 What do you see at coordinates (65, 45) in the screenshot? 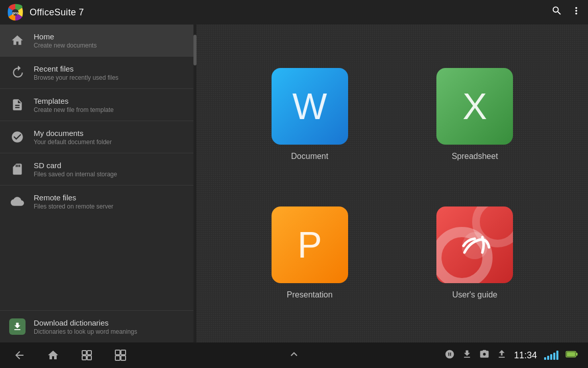
I see `sidebar-home-sublabel: Create new documents` at bounding box center [65, 45].